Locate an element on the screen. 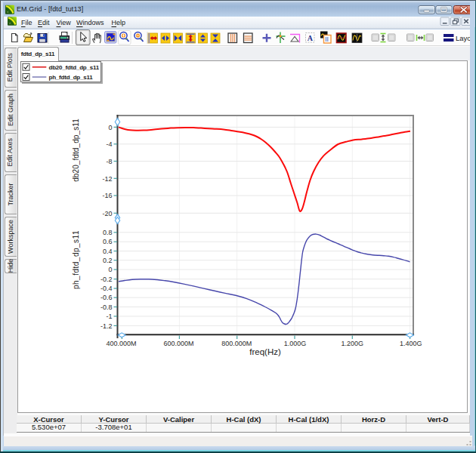 Image resolution: width=476 pixels, height=453 pixels. svg-text: Edit Graph is located at coordinates (11, 110).